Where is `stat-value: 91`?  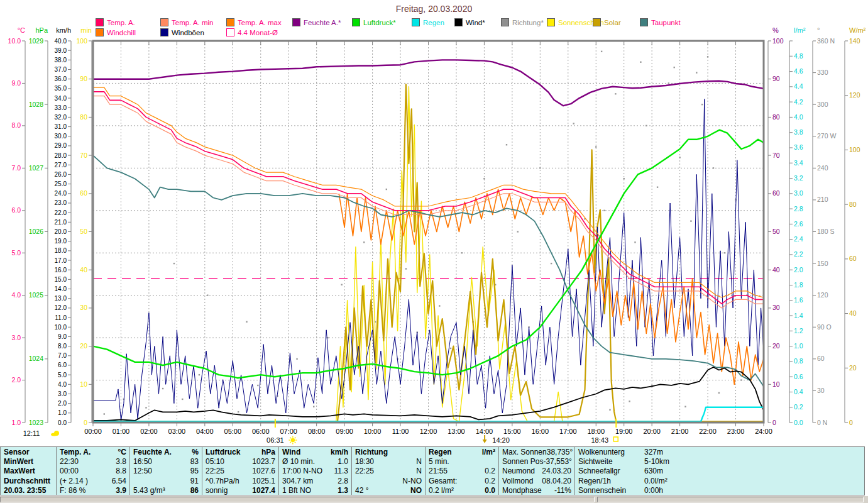 stat-value: 91 is located at coordinates (195, 482).